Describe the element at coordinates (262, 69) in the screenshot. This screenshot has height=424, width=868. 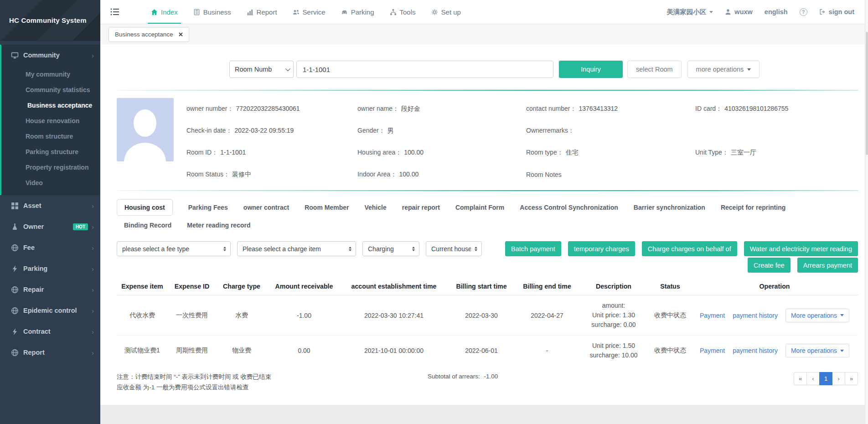
I see `search-field-select: Room Numb` at that location.